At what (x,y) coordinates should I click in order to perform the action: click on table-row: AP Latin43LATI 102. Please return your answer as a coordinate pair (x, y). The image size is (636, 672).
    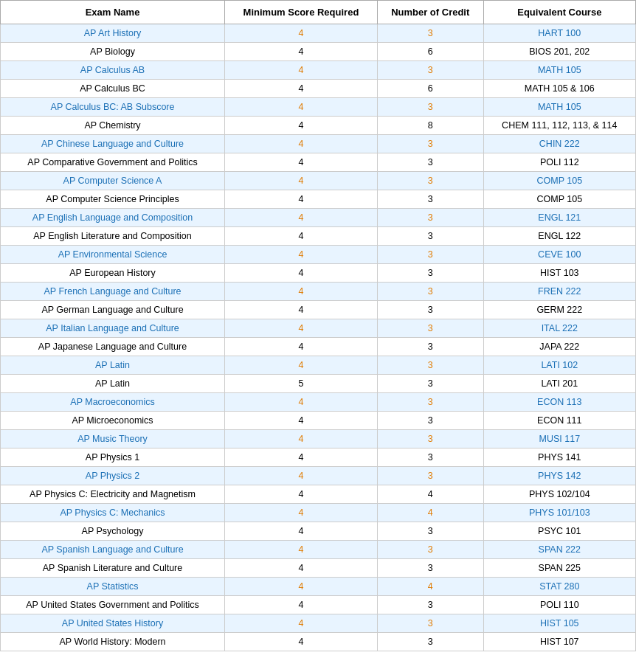
    Looking at the image, I should click on (319, 366).